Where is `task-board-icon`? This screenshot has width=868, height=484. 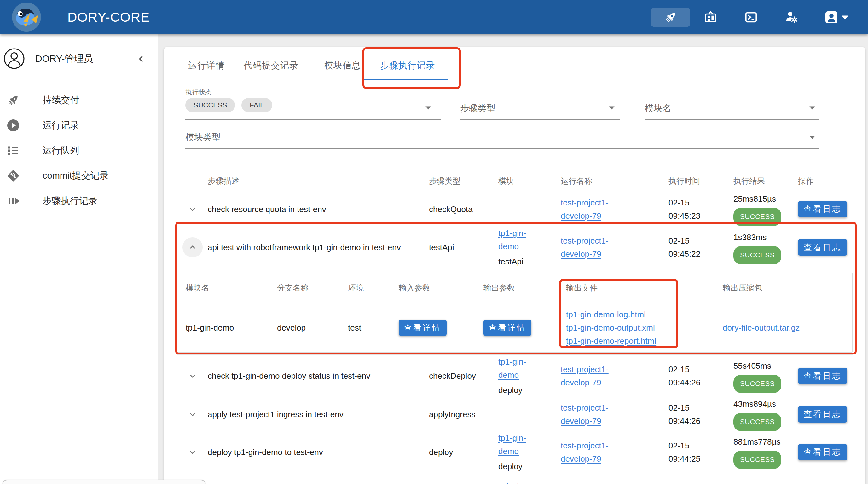
task-board-icon is located at coordinates (711, 17).